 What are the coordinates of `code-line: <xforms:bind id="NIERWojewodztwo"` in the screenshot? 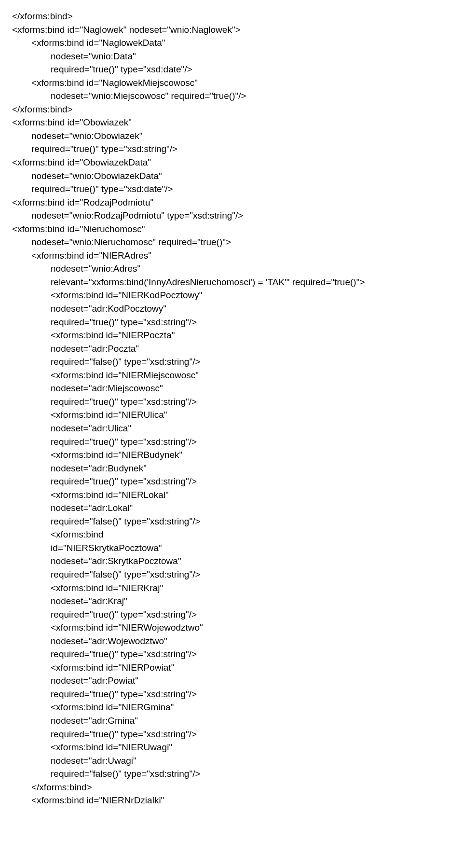 It's located at (232, 628).